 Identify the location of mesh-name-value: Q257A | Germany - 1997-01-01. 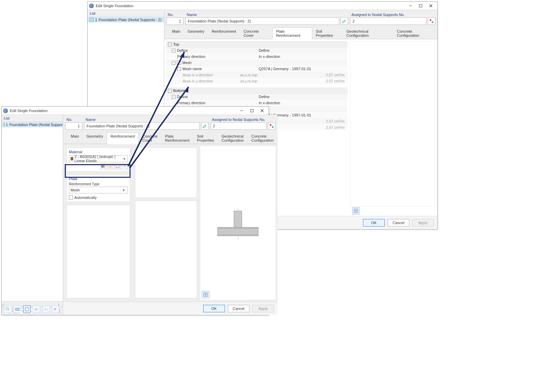
(303, 69).